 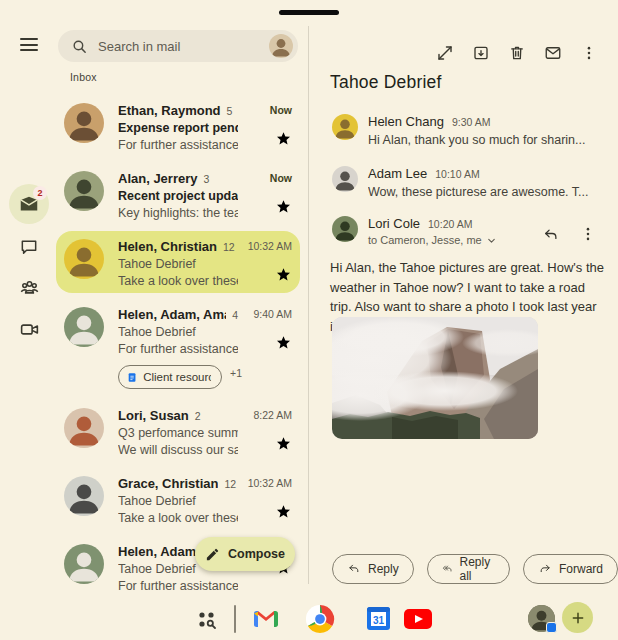 What do you see at coordinates (178, 450) in the screenshot?
I see `snippet: We will discuss our sales...` at bounding box center [178, 450].